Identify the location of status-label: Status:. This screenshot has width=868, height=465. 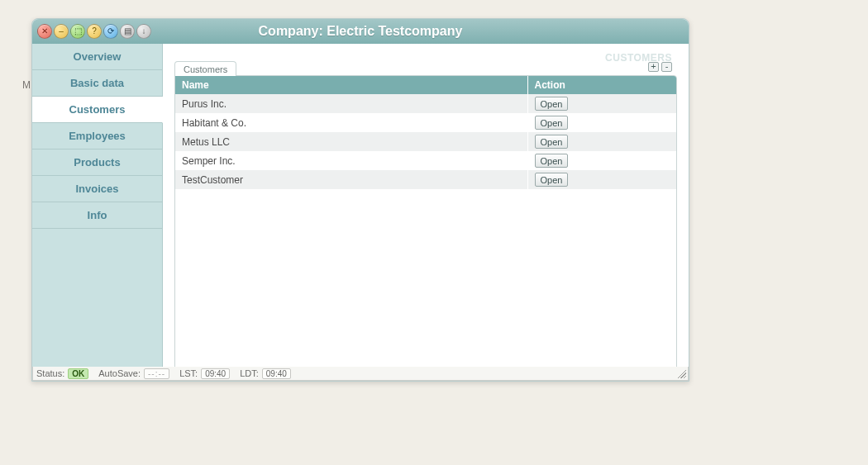
(50, 373).